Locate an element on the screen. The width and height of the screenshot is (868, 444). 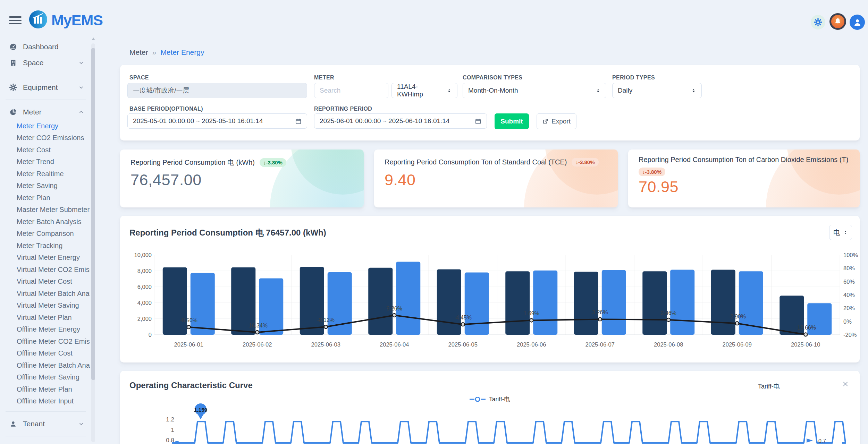
change-rate-label: -8.12% is located at coordinates (326, 320).